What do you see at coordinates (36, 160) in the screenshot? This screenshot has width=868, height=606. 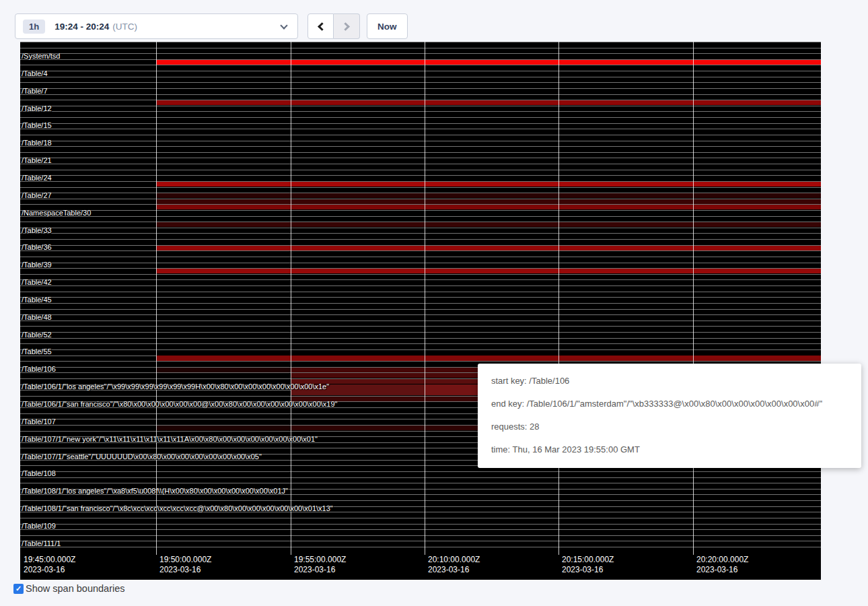 I see `row-label: /Table/21` at bounding box center [36, 160].